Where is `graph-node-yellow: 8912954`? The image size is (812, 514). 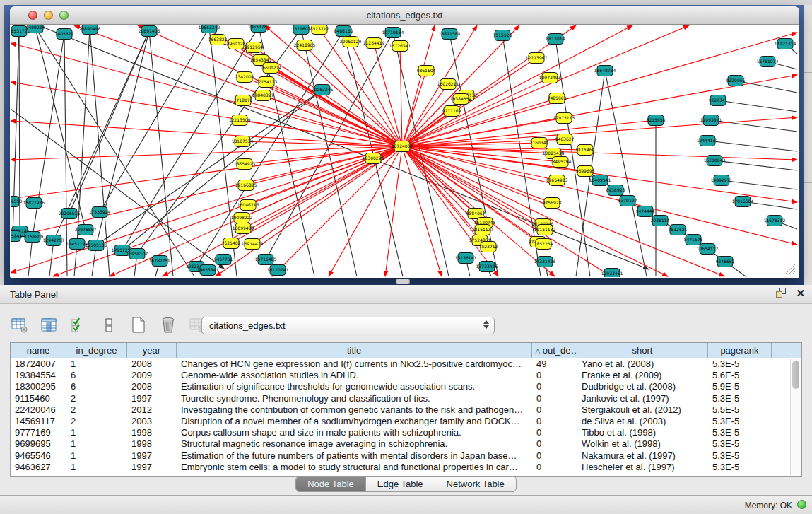
graph-node-yellow: 8912954 is located at coordinates (254, 48).